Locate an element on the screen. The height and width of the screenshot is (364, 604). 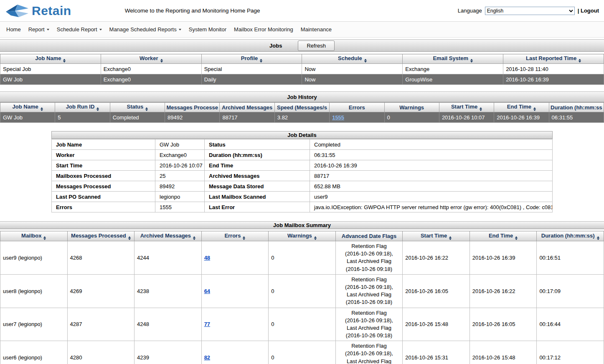
jh-col-job-name: Job Name is located at coordinates (28, 108).